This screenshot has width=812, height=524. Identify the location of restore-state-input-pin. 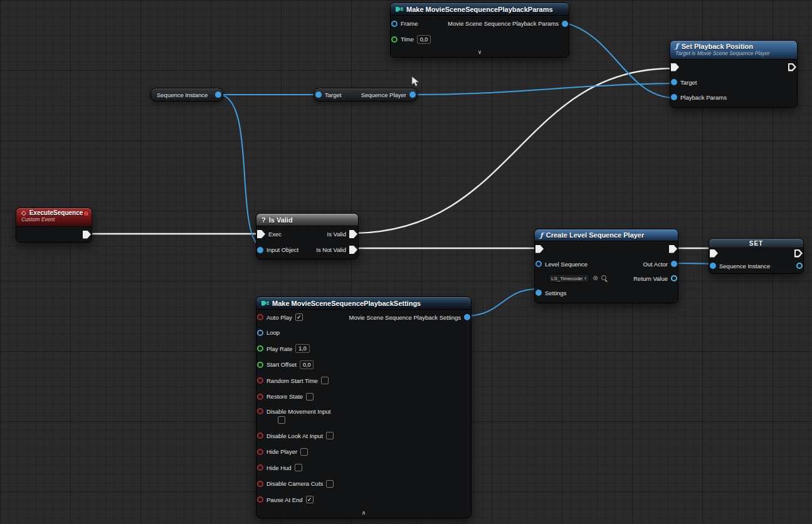
(260, 397).